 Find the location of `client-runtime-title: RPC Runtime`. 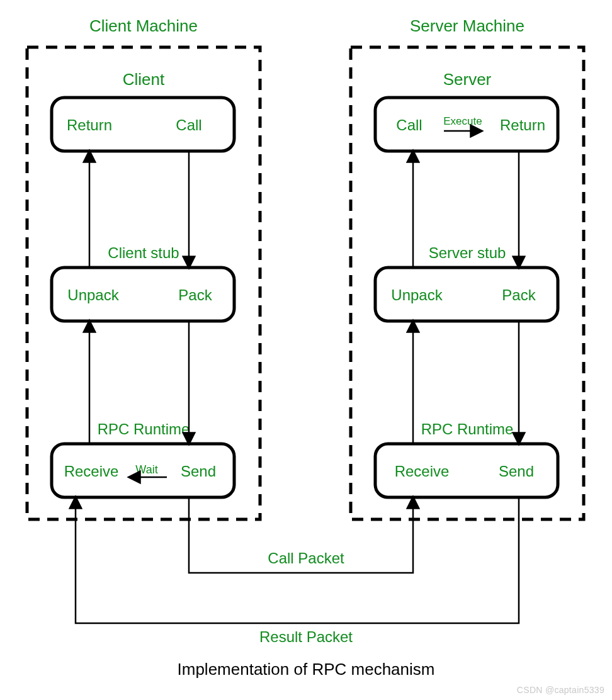

client-runtime-title: RPC Runtime is located at coordinates (144, 429).